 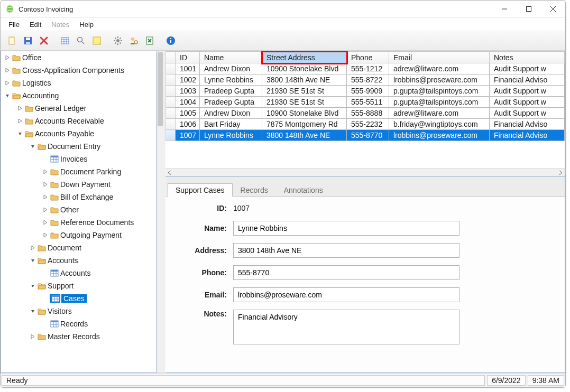 I want to click on tree-item-support: Support, so click(x=62, y=286).